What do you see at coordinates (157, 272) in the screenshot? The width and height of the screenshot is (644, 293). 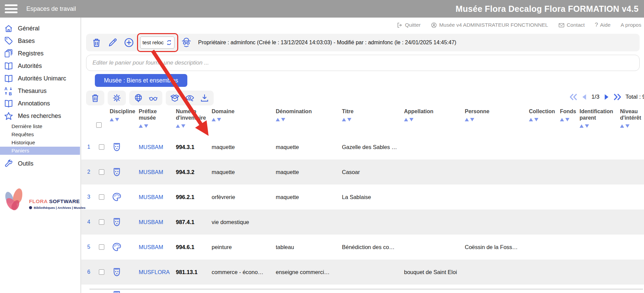 I see `prefixe-musee-link: MUSFLORA` at bounding box center [157, 272].